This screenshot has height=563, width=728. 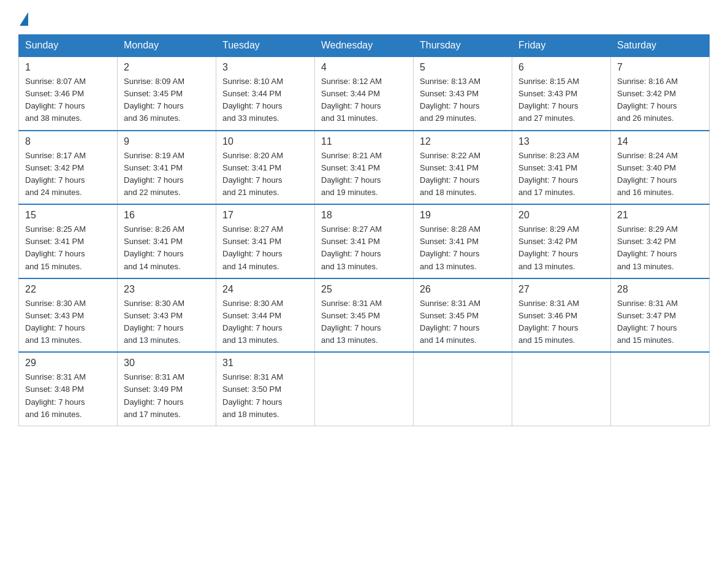 I want to click on day-number: 26, so click(x=463, y=289).